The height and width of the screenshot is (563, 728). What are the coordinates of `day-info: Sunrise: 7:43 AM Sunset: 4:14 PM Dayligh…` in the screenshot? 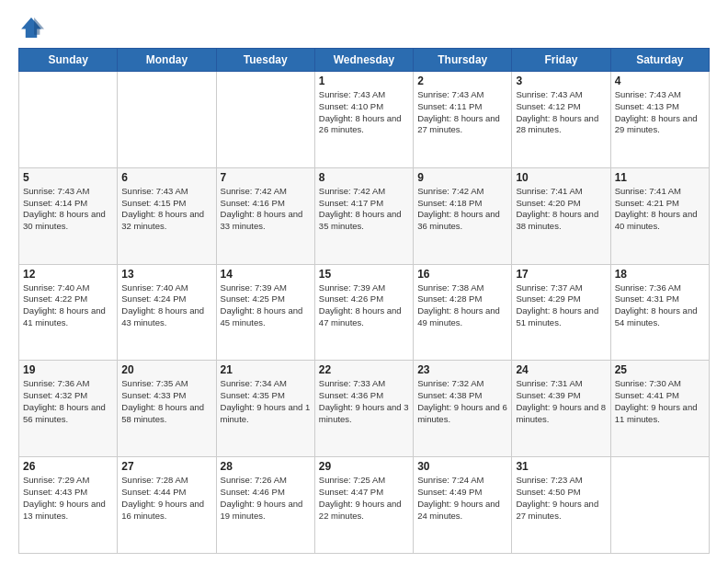 It's located at (68, 210).